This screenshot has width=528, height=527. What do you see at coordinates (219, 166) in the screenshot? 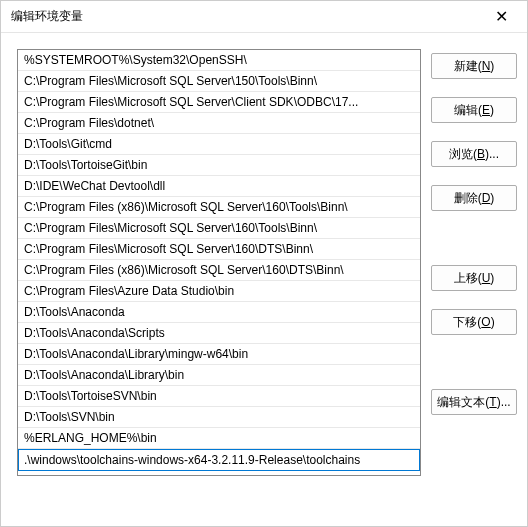
I see `path-entry: D:\Tools\TortoiseGit\bin` at bounding box center [219, 166].